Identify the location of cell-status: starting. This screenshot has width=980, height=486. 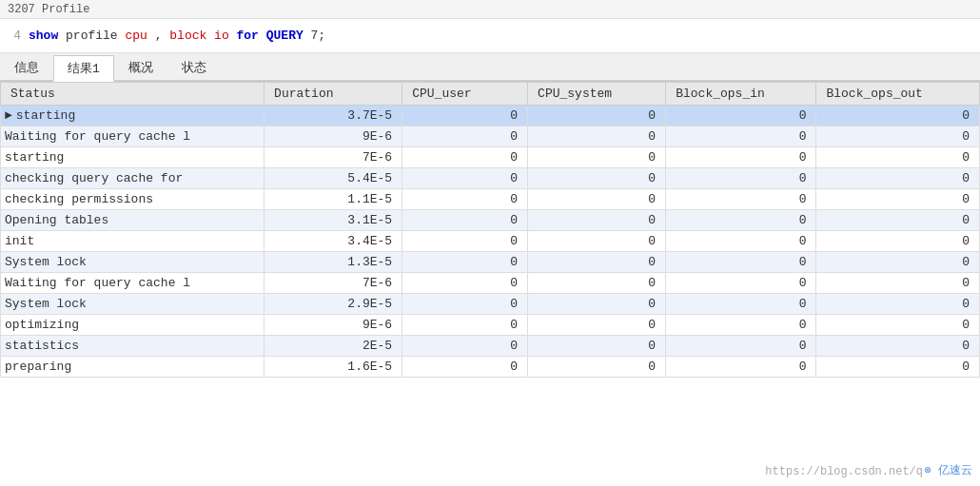
(133, 158).